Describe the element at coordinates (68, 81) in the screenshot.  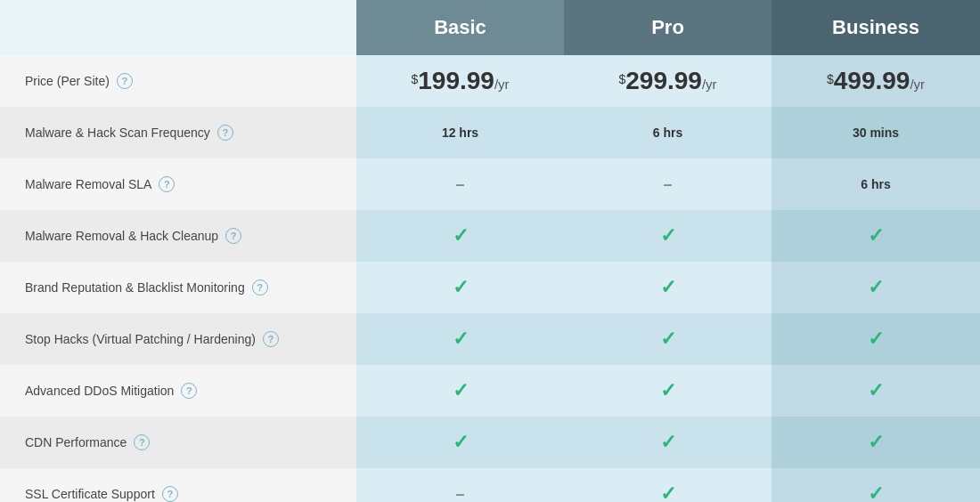
I see `feature-label: Price (Per Site)` at that location.